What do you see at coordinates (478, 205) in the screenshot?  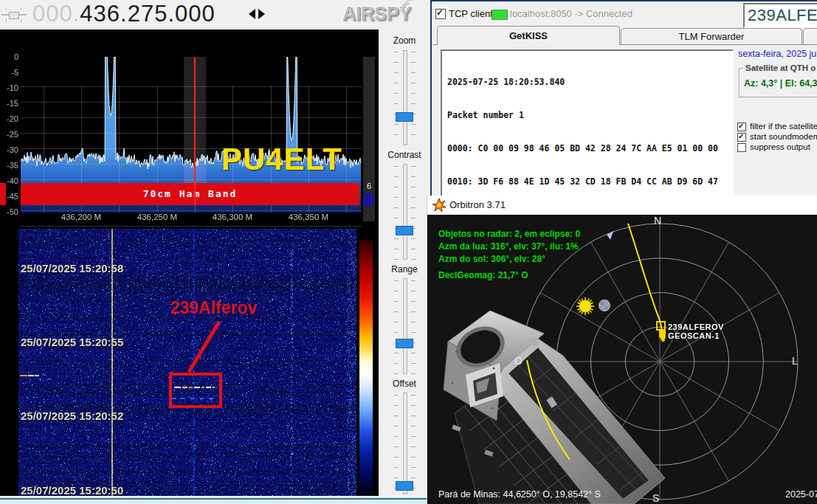 I see `orbitron-title: Orbitron 3.71` at bounding box center [478, 205].